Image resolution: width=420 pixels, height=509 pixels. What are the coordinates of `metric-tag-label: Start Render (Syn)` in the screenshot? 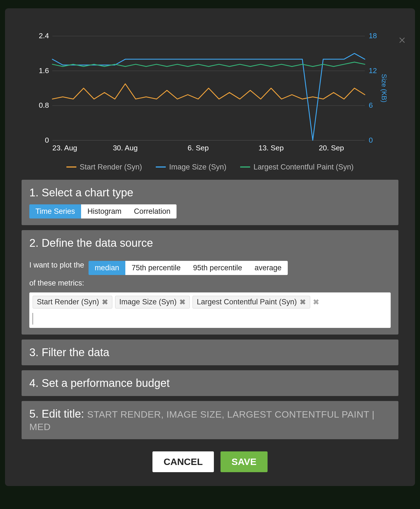 It's located at (68, 302).